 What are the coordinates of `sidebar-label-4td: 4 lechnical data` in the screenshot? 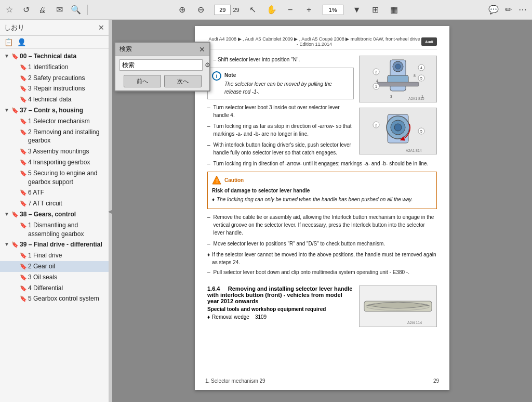 It's located at (50, 100).